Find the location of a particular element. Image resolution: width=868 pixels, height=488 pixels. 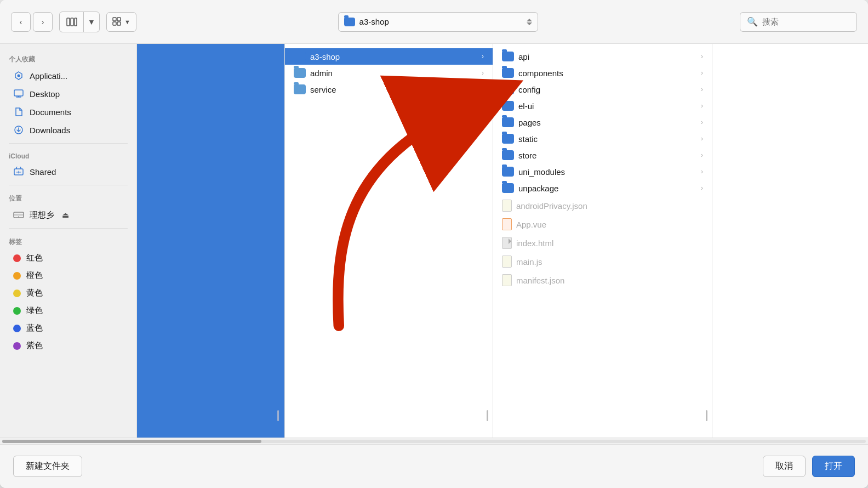

search-bar: 🔍 is located at coordinates (798, 22).